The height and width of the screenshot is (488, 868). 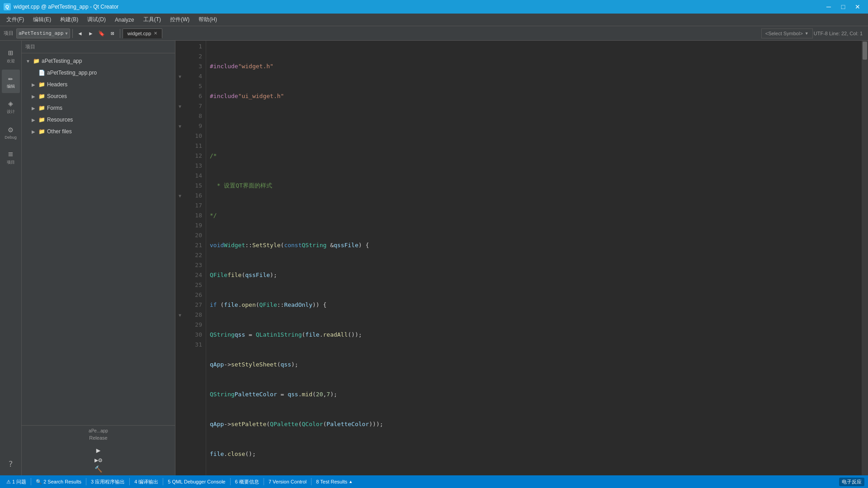 What do you see at coordinates (102, 33) in the screenshot?
I see `bookmark-button: 🔖` at bounding box center [102, 33].